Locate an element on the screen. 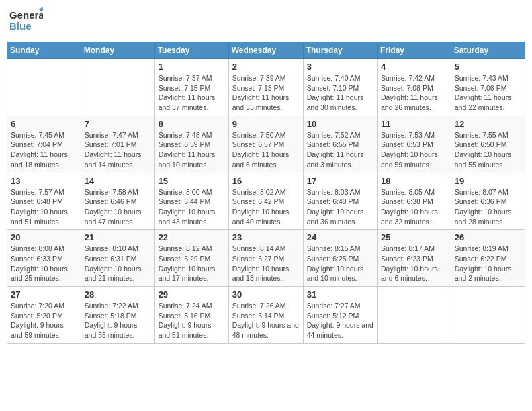 This screenshot has height=411, width=532. calendar-cell: 29Sunrise: 7:24 AM Sunset: 5:16 PM Dayli… is located at coordinates (191, 316).